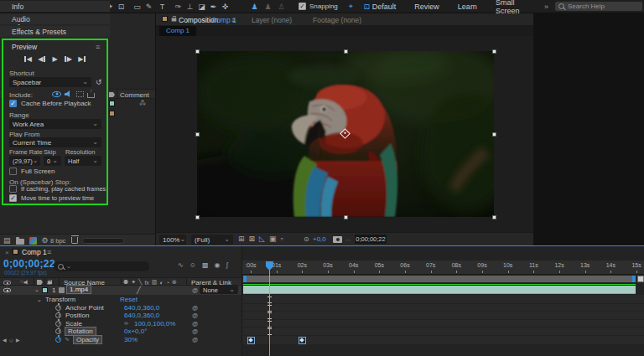 The height and width of the screenshot is (356, 644). Describe the element at coordinates (468, 7) in the screenshot. I see `workspace-tab-learn: Learn` at that location.